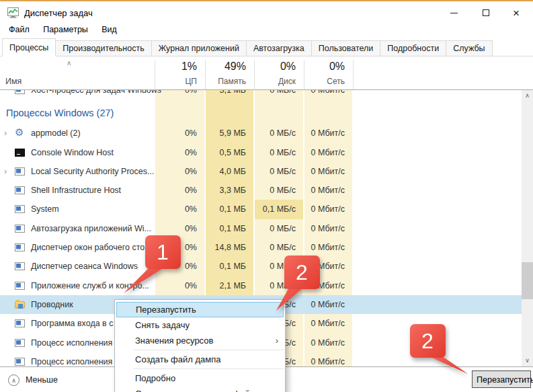  I want to click on table-row: › Shell Infrastructure Host 0% 3,3 МБ 0 …, so click(261, 190).